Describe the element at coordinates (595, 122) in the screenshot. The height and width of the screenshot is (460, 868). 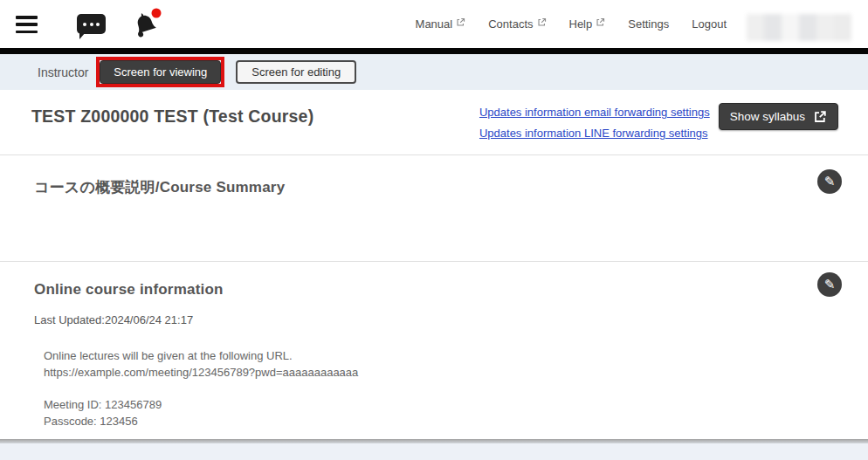
I see `forwarding-links: Updates information email forwarding set…` at that location.